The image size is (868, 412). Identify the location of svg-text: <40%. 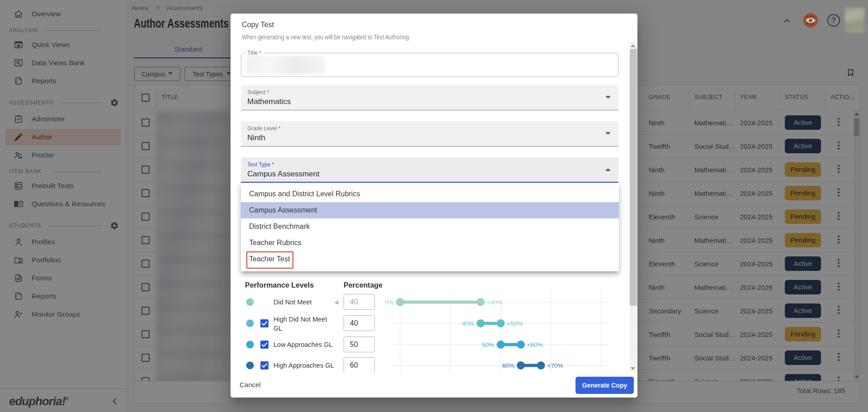
(495, 302).